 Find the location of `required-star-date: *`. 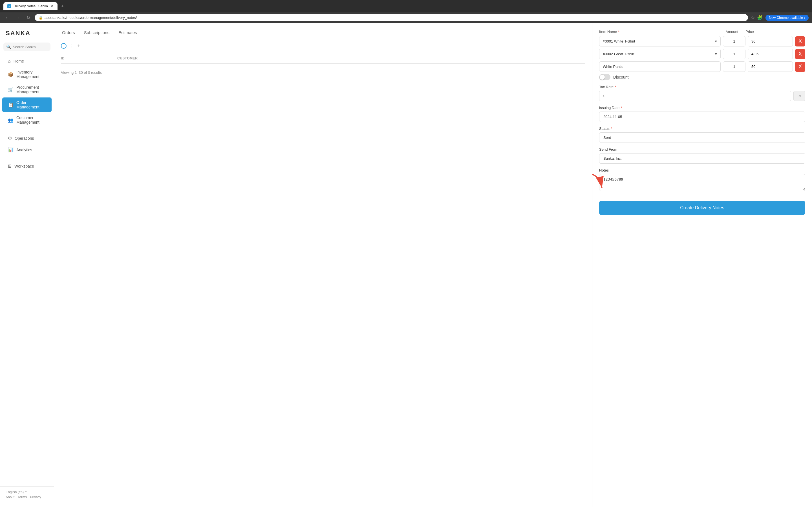

required-star-date: * is located at coordinates (621, 108).